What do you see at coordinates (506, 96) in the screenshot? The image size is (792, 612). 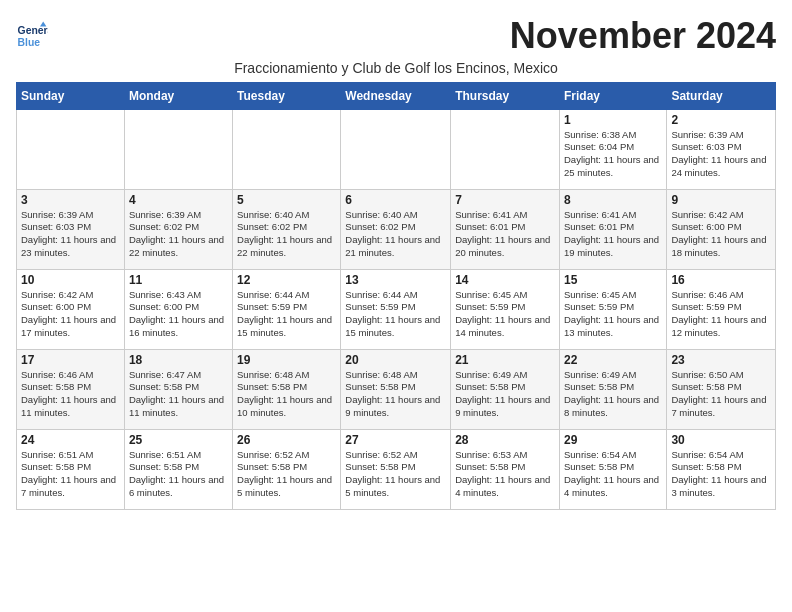 I see `header-day-thursday: Thursday` at bounding box center [506, 96].